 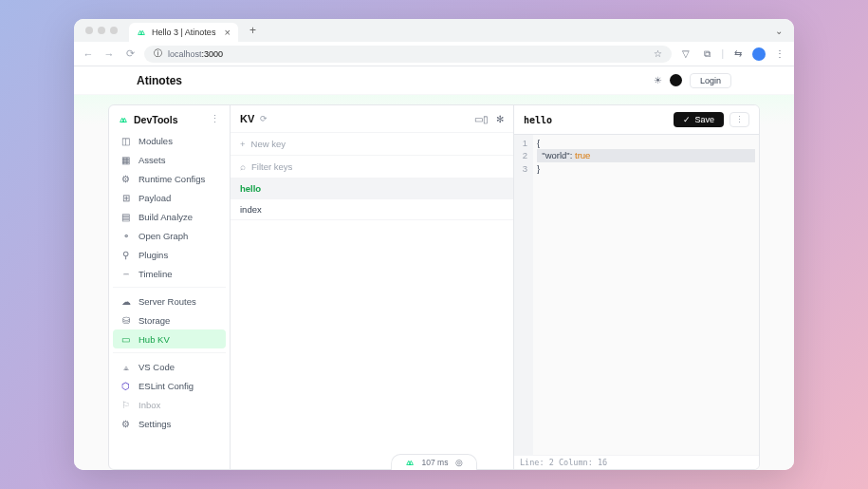 I want to click on timeline-icon: ⎓, so click(x=125, y=273).